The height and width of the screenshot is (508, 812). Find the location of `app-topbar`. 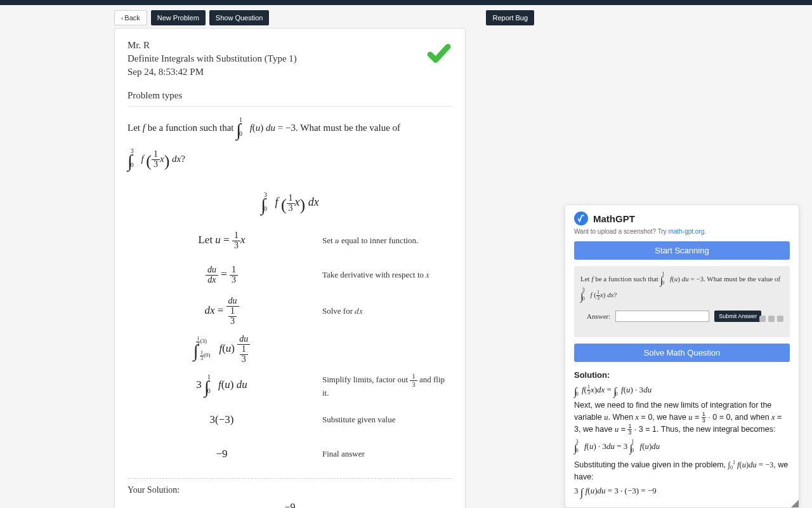

app-topbar is located at coordinates (406, 3).